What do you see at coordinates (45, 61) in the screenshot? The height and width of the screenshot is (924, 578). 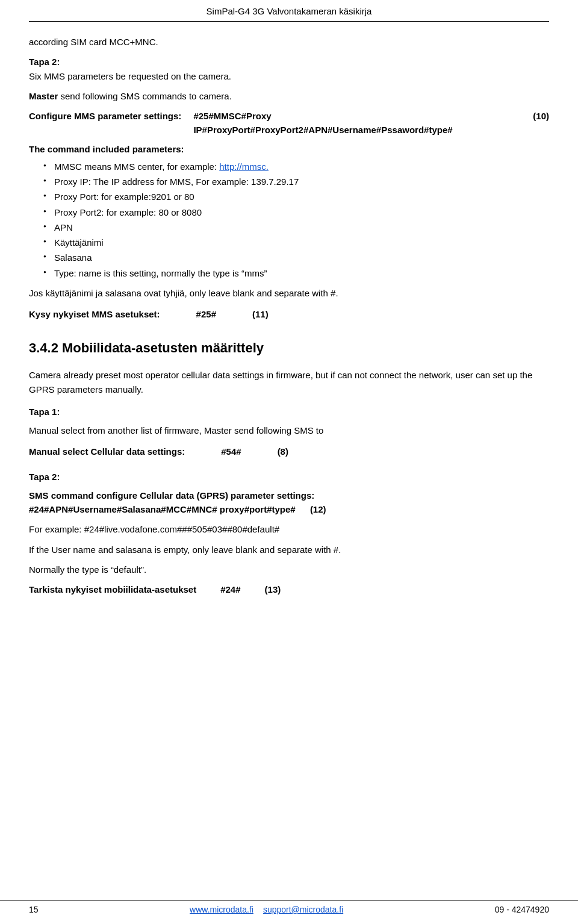 I see `tapa2-label-text: Tapa 2:` at bounding box center [45, 61].